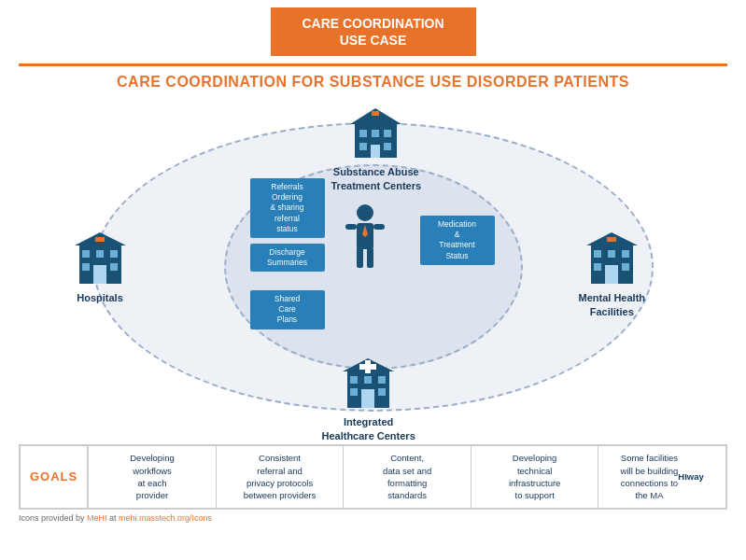 This screenshot has height=560, width=746. Describe the element at coordinates (373, 65) in the screenshot. I see `orange-divider` at that location.